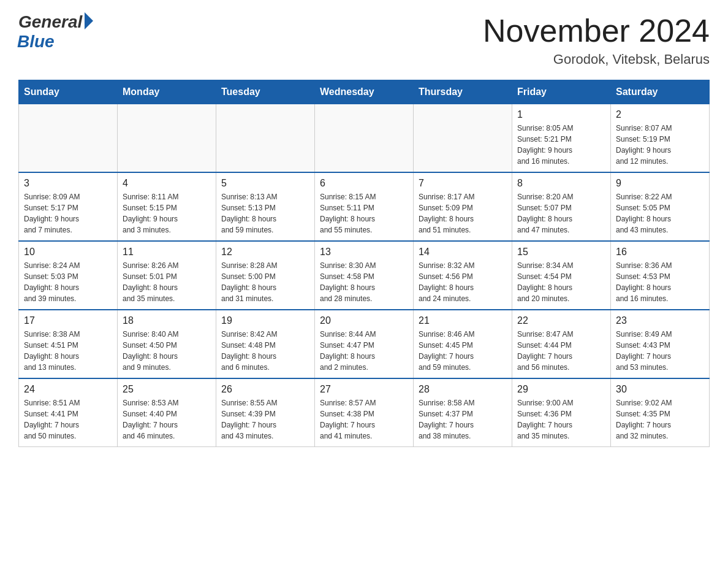  What do you see at coordinates (364, 275) in the screenshot?
I see `calendar-week-3: 10Sunrise: 8:24 AMSunset: 5:03 PMDayligh…` at bounding box center [364, 275].